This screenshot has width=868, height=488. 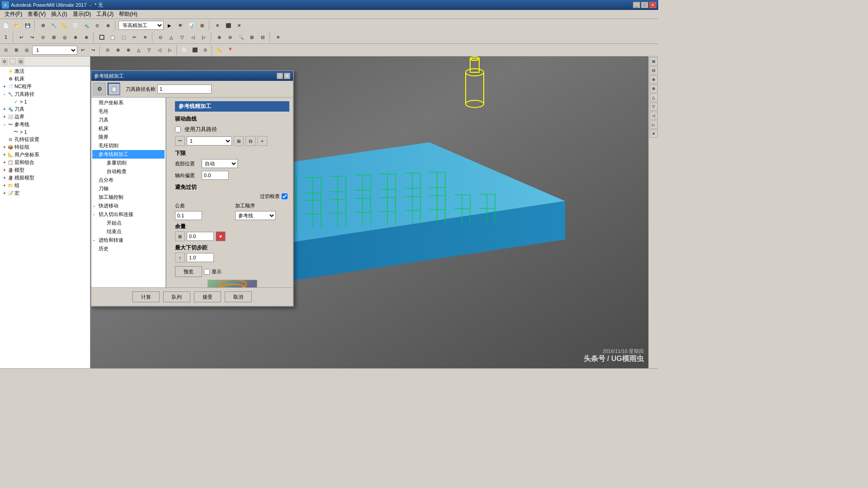 What do you see at coordinates (202, 25) in the screenshot?
I see `tb-view-3: ⊞` at bounding box center [202, 25].